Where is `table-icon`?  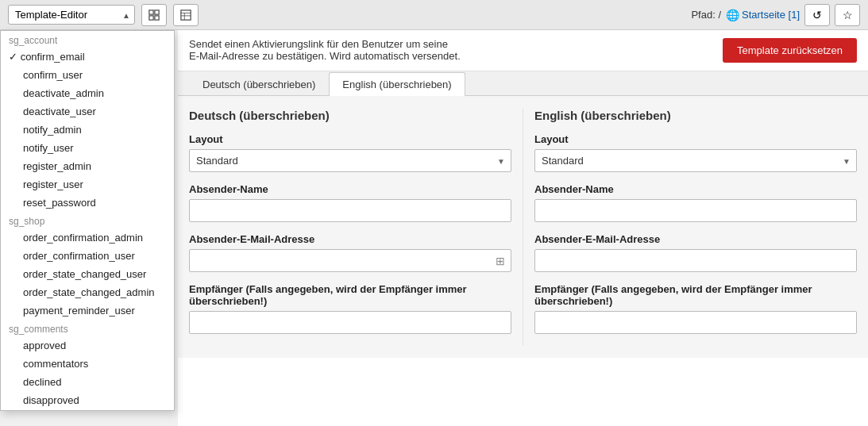
table-icon is located at coordinates (186, 15).